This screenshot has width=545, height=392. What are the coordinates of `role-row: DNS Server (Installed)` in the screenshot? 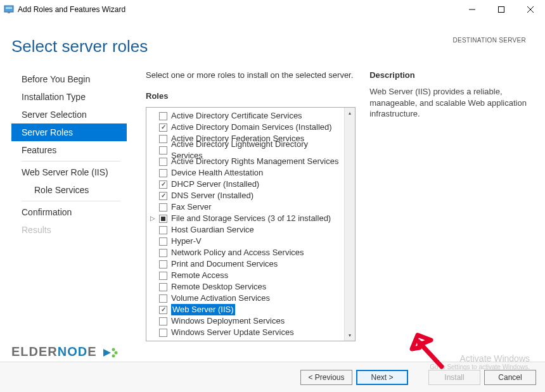 It's located at (250, 196).